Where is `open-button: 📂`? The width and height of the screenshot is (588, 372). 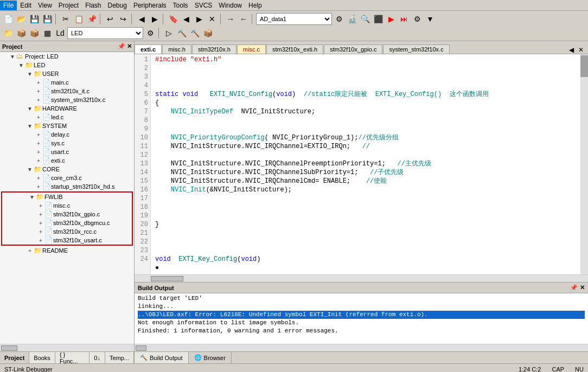
open-button: 📂 is located at coordinates (21, 19).